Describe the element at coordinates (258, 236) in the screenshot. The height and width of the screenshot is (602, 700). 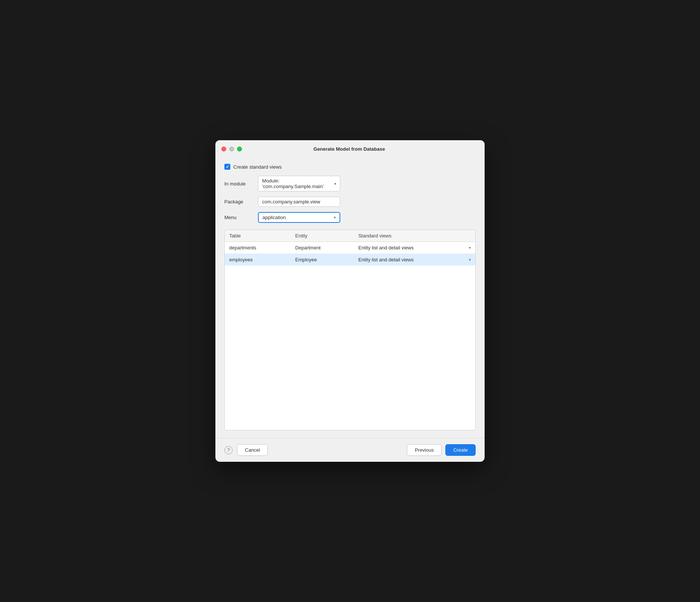
I see `col-table: Table` at that location.